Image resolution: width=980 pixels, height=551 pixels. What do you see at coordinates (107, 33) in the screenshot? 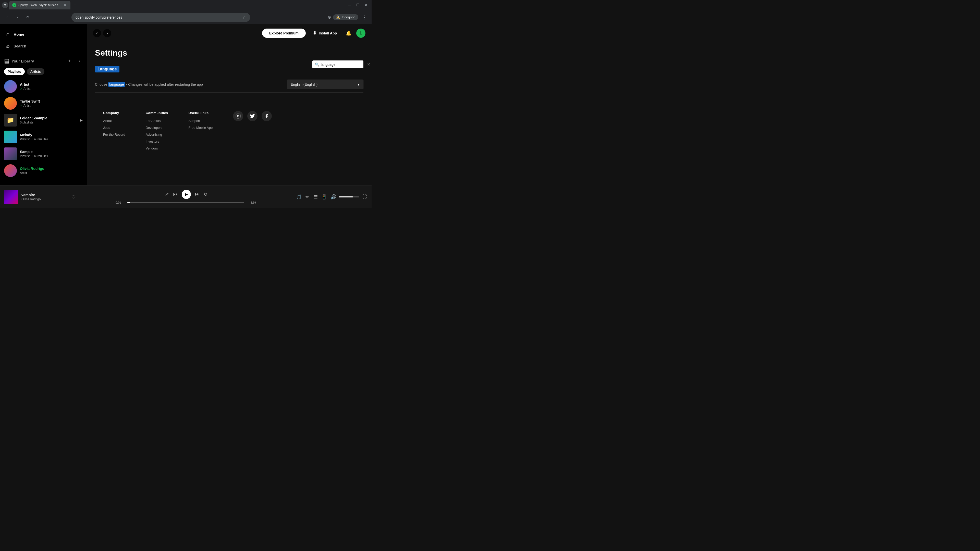
I see `forward-nav-button: ›` at bounding box center [107, 33].